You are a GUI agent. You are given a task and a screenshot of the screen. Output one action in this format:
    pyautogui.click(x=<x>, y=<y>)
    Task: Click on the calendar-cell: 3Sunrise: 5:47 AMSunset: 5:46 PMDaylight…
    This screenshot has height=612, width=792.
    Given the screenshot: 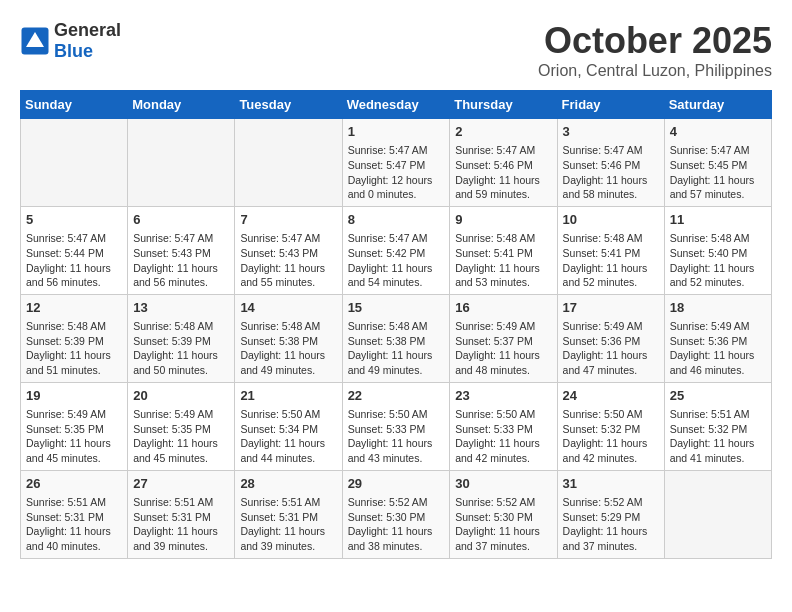 What is the action you would take?
    pyautogui.click(x=610, y=163)
    